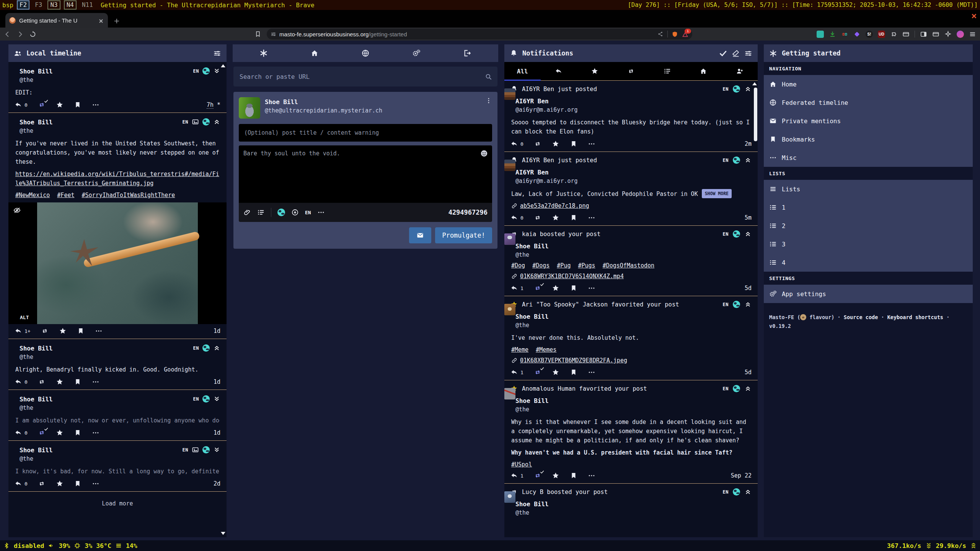 This screenshot has height=551, width=980. What do you see at coordinates (631, 276) in the screenshot?
I see `attachment-link: 01K68WRY3K1BCD7V6S14QNXK4Z.mp4` at bounding box center [631, 276].